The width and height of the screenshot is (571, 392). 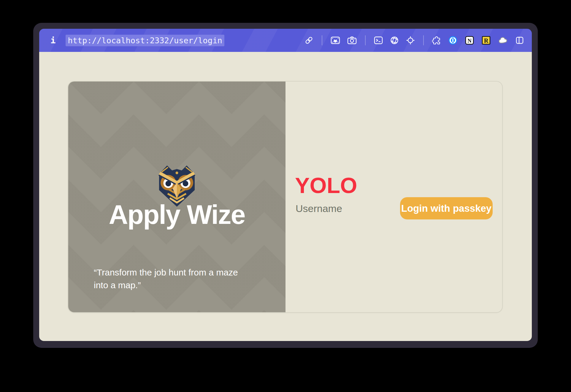 I want to click on link-icon, so click(x=309, y=40).